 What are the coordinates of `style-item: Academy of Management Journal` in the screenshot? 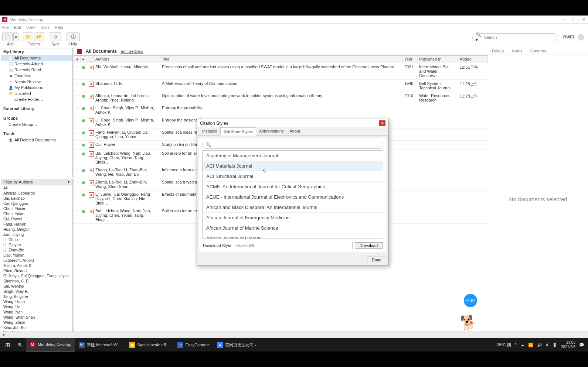 It's located at (293, 156).